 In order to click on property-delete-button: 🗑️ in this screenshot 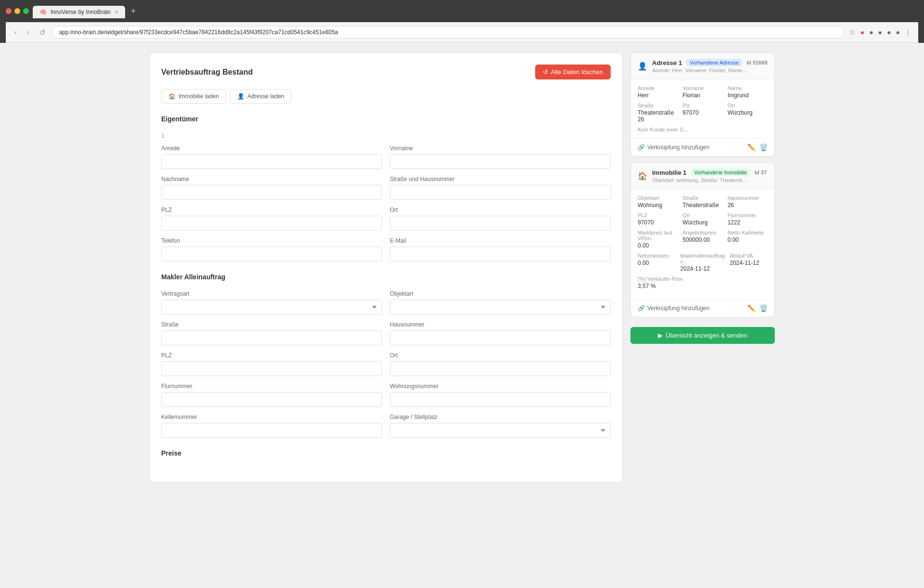, I will do `click(763, 308)`.